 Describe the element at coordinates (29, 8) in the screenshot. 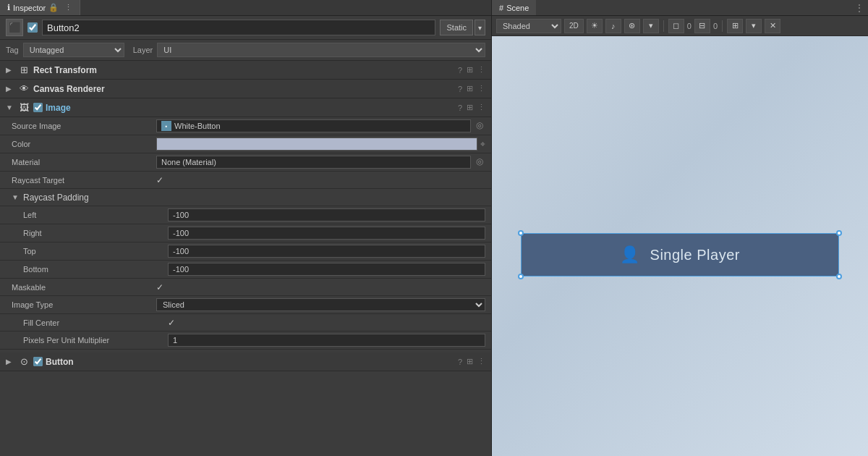

I see `inspector-tab-label: Inspector` at that location.